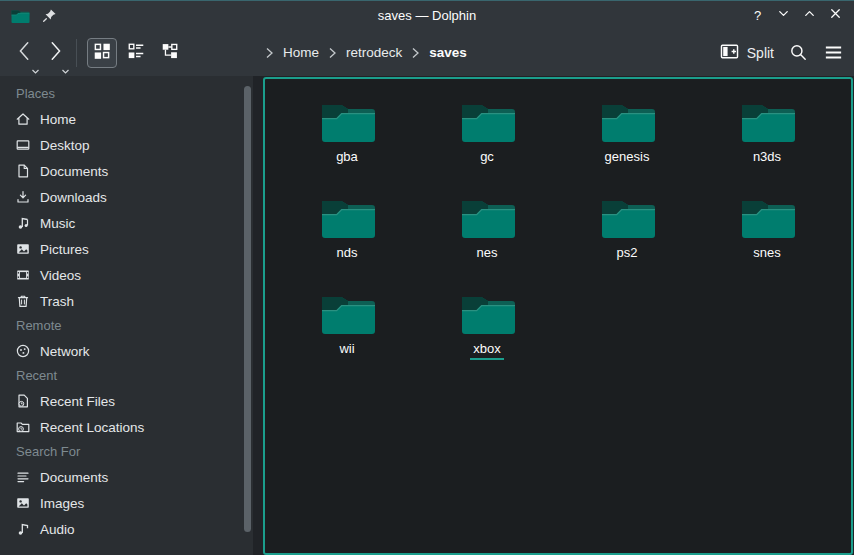  Describe the element at coordinates (170, 53) in the screenshot. I see `tree-view-icon` at that location.